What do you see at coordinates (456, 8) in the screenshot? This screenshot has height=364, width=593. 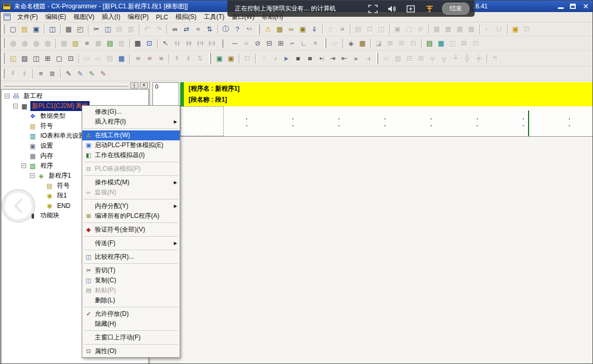 I see `end-session-button: 结束` at bounding box center [456, 8].